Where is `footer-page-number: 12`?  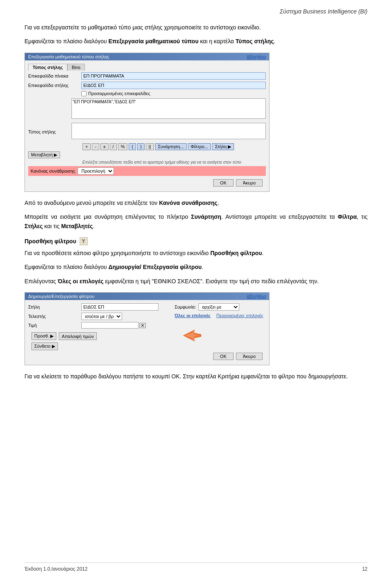 footer-page-number: 12 is located at coordinates (365, 569).